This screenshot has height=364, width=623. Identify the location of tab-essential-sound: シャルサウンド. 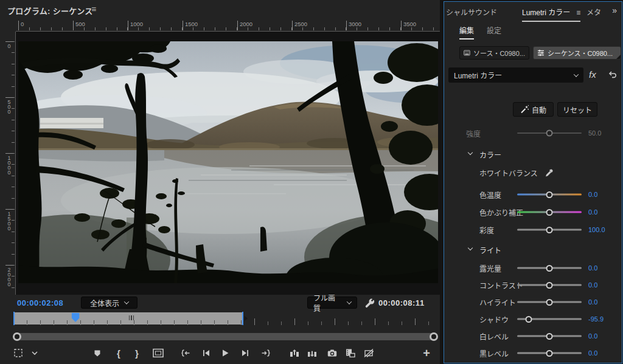
(472, 12).